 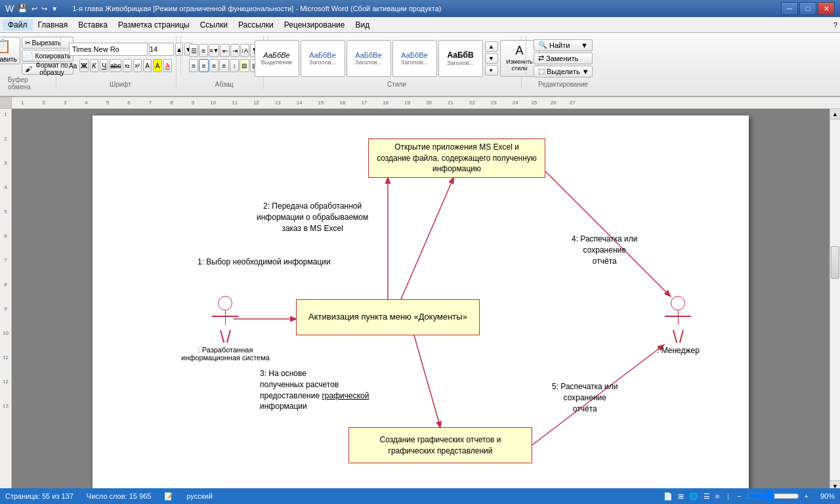 What do you see at coordinates (214, 51) in the screenshot?
I see `multi-level-list: ≡▼` at bounding box center [214, 51].